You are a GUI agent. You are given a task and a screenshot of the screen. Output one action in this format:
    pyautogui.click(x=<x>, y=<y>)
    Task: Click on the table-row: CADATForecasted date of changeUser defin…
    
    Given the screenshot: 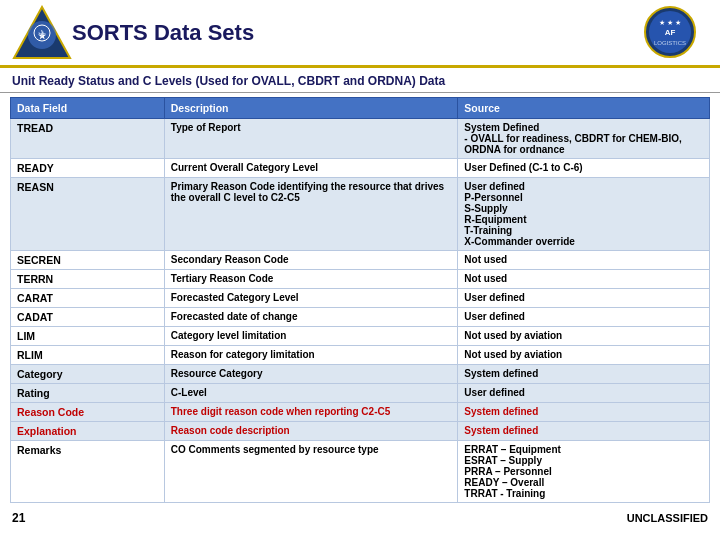 What is the action you would take?
    pyautogui.click(x=360, y=318)
    